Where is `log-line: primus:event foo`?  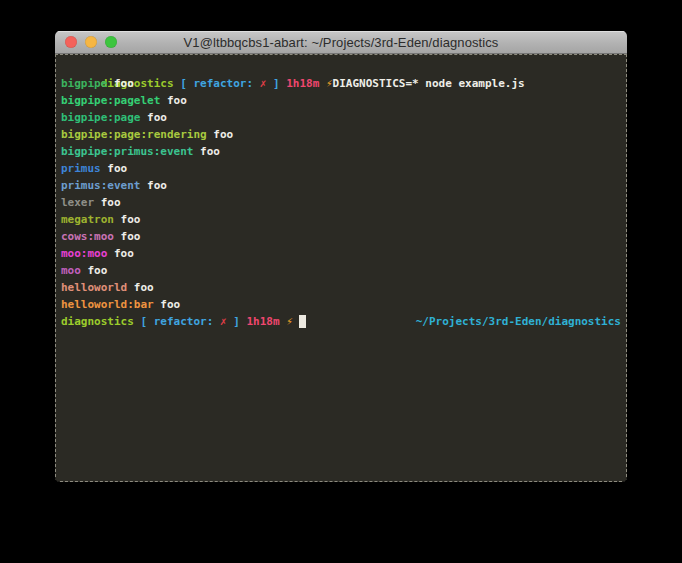
log-line: primus:event foo is located at coordinates (341, 186).